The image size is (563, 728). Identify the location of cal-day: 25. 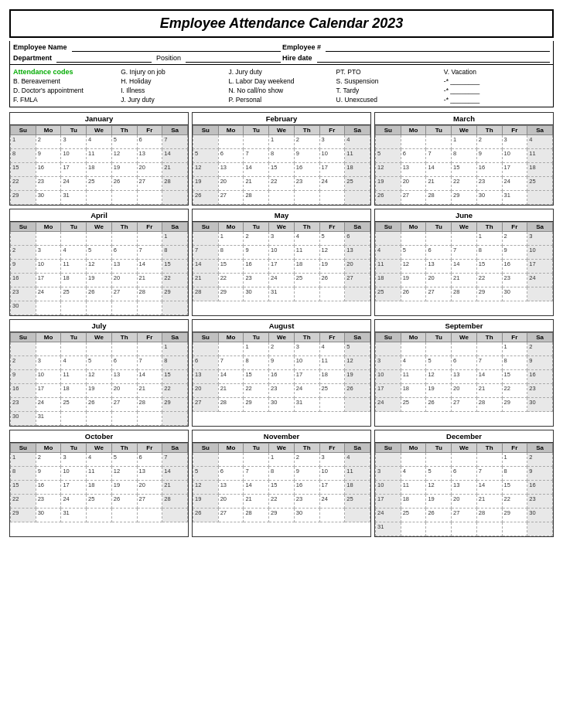
(99, 502).